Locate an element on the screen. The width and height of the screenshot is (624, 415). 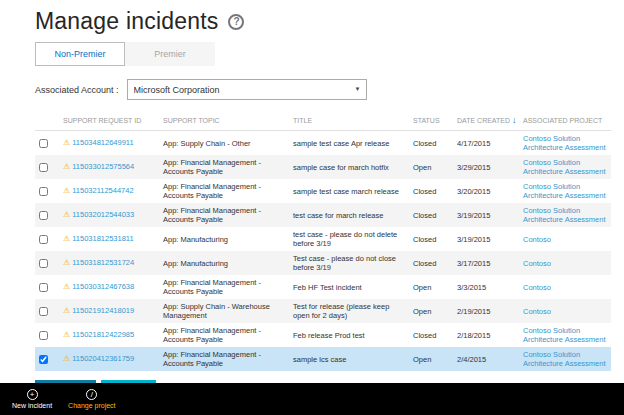
support-request-id-link: 115030312467638 is located at coordinates (103, 286).